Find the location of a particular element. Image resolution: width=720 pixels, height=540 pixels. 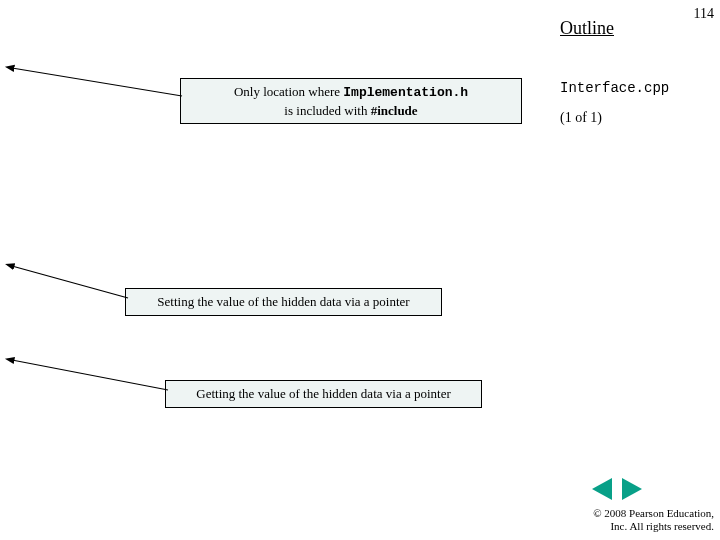

source-file-name: Interface.cpp is located at coordinates (614, 88).